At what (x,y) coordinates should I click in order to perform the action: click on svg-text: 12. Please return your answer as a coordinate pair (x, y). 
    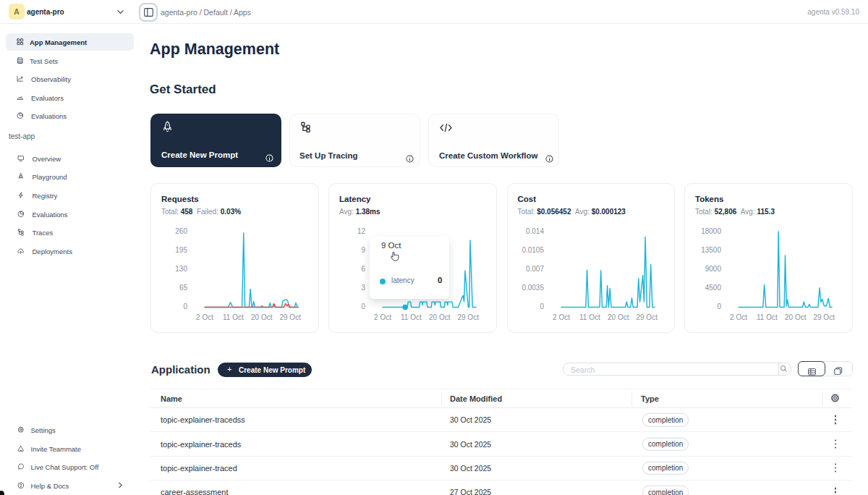
    Looking at the image, I should click on (362, 232).